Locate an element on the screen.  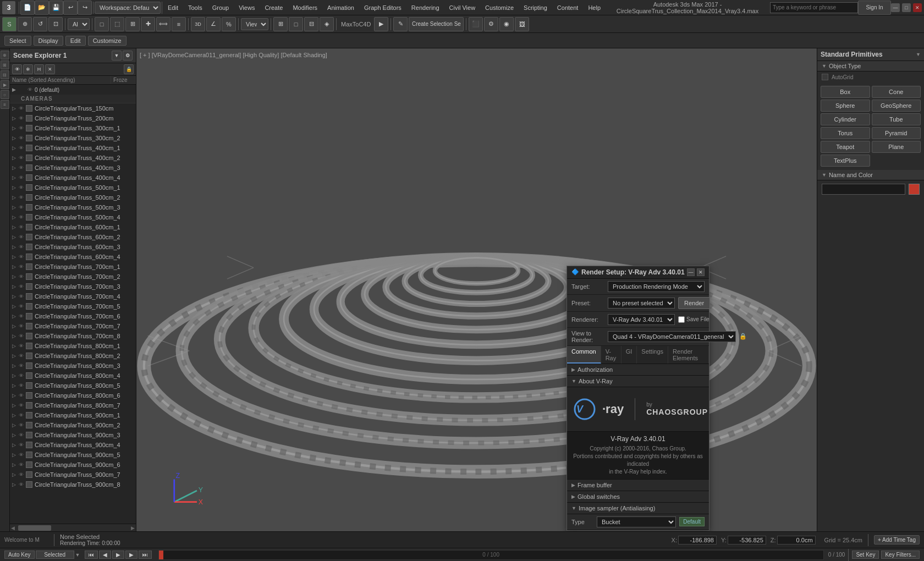
list-item: ▷👁CircleTriangularTruss_700cm_5 is located at coordinates (73, 306).